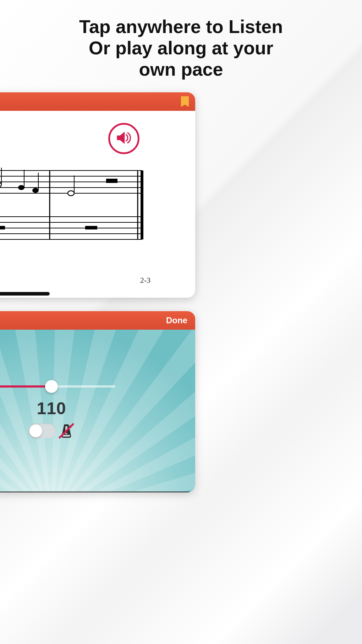 The height and width of the screenshot is (644, 362). Describe the element at coordinates (181, 48) in the screenshot. I see `headline-line-2: Or play along at your` at that location.